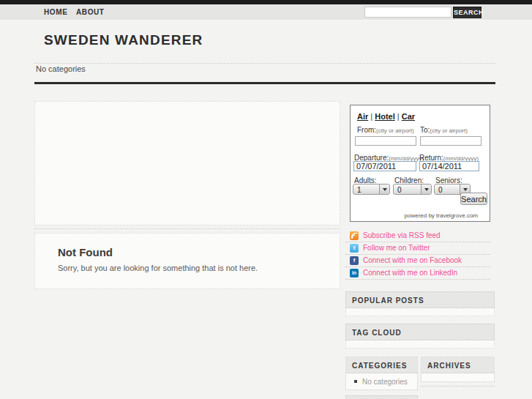  I want to click on social-link-linkedin: in Connect with me on LinkedIn, so click(418, 274).